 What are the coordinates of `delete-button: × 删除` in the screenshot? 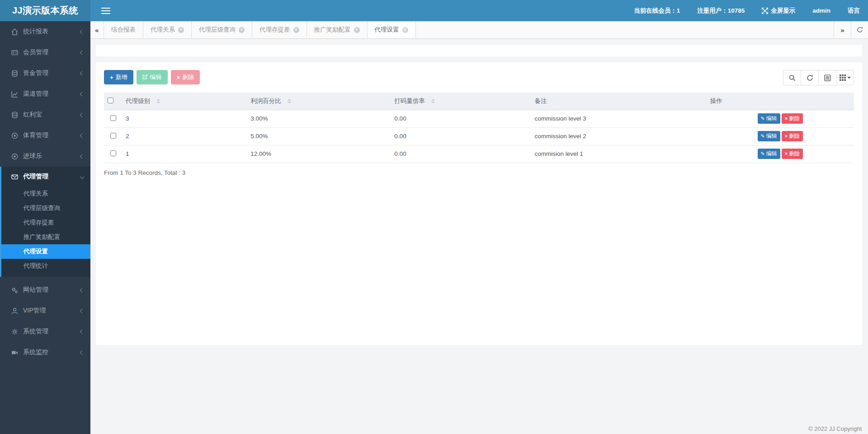 It's located at (185, 77).